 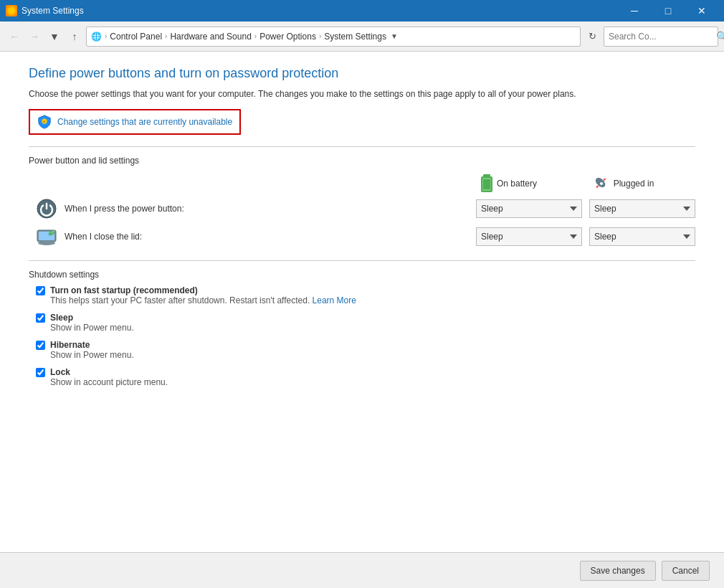 I want to click on power-button-row: When I press the power button: Do nothin…, so click(x=362, y=209).